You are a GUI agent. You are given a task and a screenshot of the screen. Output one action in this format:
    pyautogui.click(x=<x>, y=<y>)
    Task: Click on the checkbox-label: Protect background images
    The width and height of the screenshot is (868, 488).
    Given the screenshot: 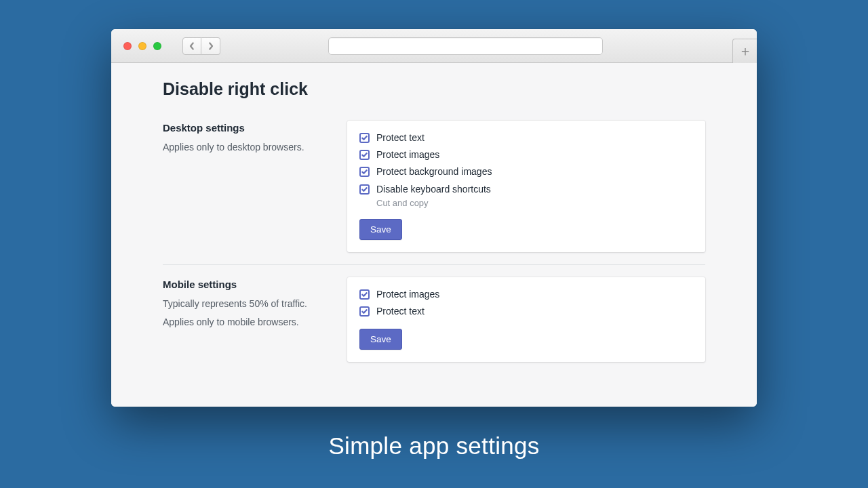 What is the action you would take?
    pyautogui.click(x=434, y=171)
    